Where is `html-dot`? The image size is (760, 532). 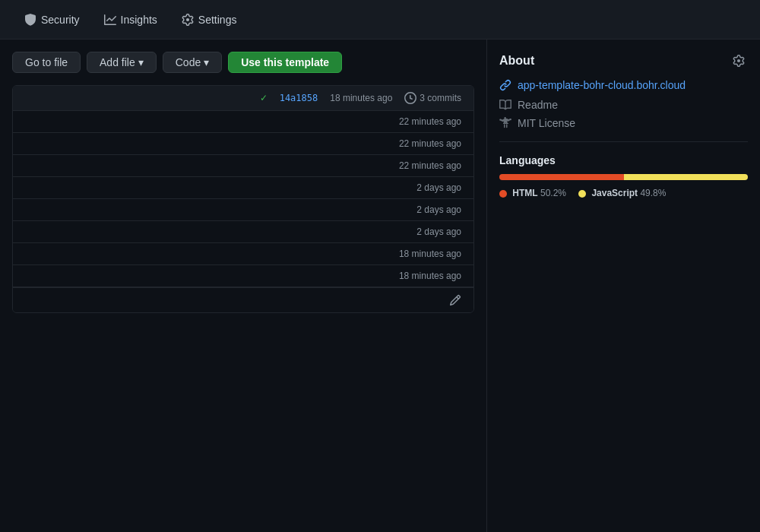
html-dot is located at coordinates (503, 194).